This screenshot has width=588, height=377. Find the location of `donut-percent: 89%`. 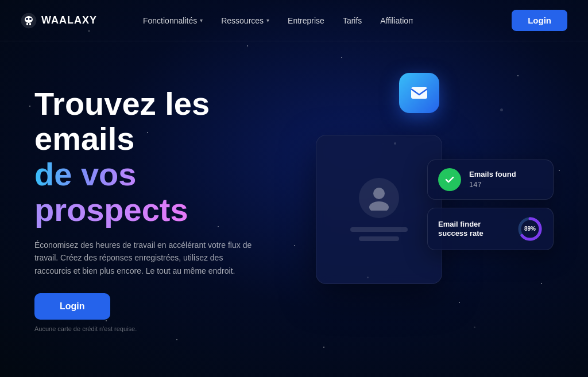

donut-percent: 89% is located at coordinates (530, 229).